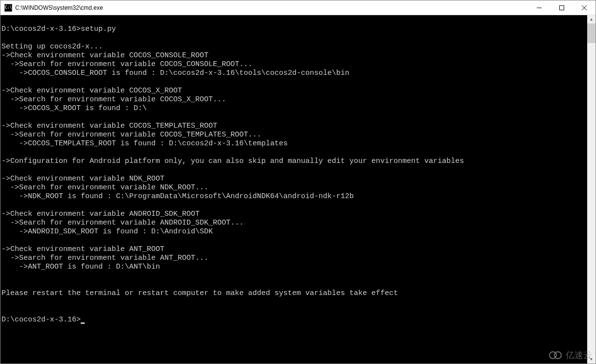 This screenshot has height=364, width=596. What do you see at coordinates (83, 323) in the screenshot?
I see `cursor-icon` at bounding box center [83, 323].